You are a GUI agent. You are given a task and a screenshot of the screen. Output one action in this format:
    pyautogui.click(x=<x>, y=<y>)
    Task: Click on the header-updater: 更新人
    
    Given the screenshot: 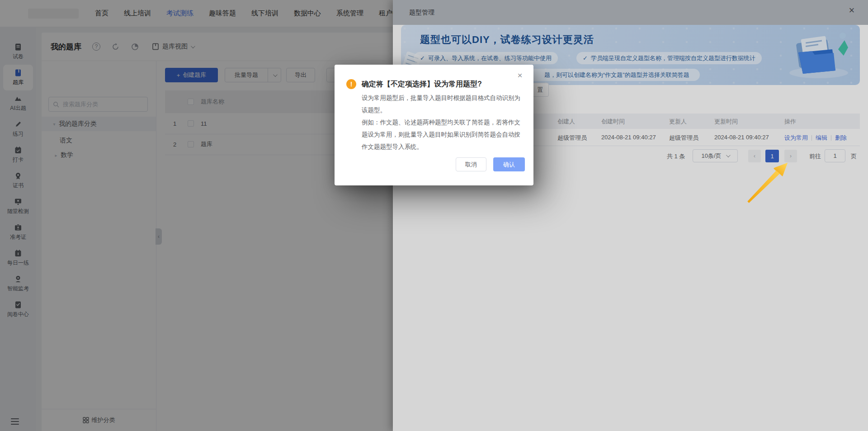 What is the action you would take?
    pyautogui.click(x=678, y=122)
    